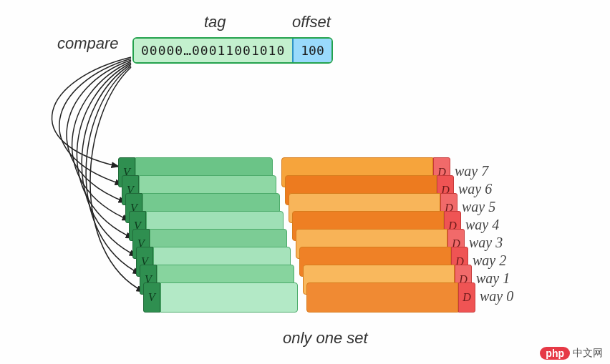  What do you see at coordinates (588, 353) in the screenshot?
I see `watermark-text: 中文网` at bounding box center [588, 353].